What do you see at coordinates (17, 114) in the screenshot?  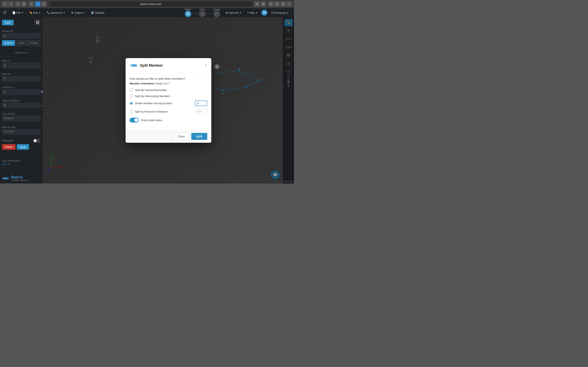 I see `node-a-fixity-info-icon: ℹ` at bounding box center [17, 114].